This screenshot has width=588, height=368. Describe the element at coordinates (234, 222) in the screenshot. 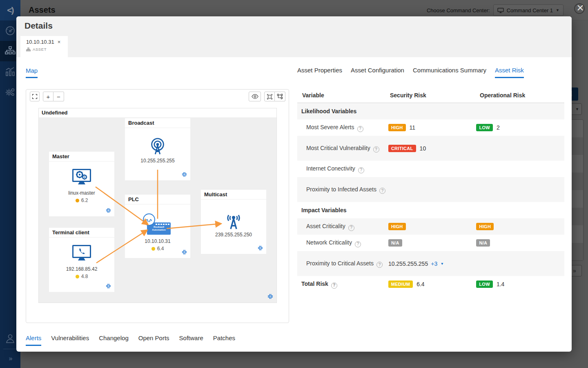

I see `multicast-icon` at that location.